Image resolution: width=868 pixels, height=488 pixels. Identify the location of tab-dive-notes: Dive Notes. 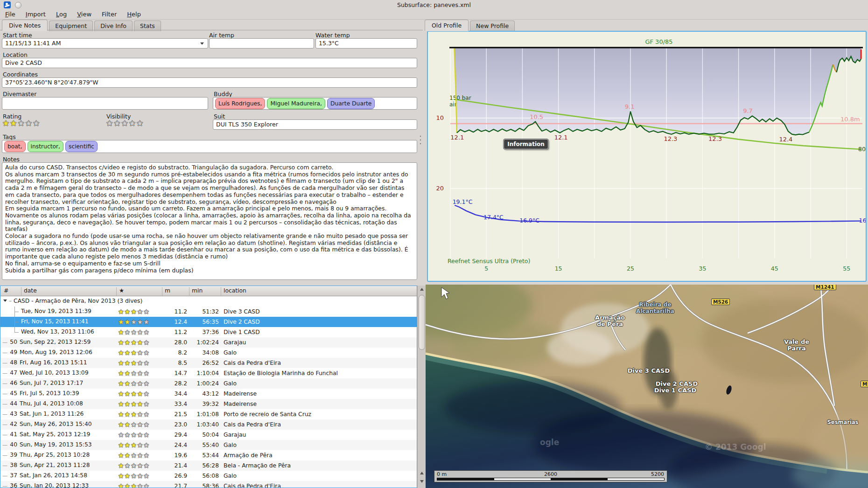
(25, 25).